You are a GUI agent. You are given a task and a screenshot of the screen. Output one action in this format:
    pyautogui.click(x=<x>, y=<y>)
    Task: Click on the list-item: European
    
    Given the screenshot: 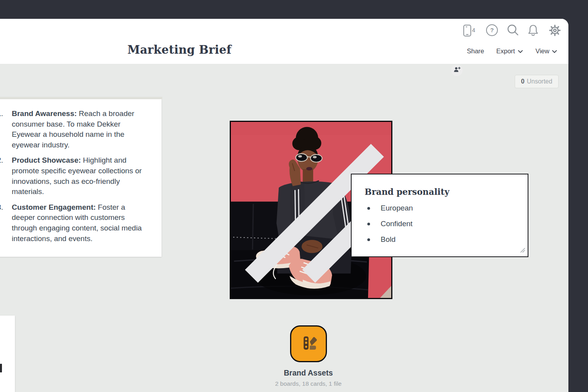 What is the action you would take?
    pyautogui.click(x=389, y=208)
    